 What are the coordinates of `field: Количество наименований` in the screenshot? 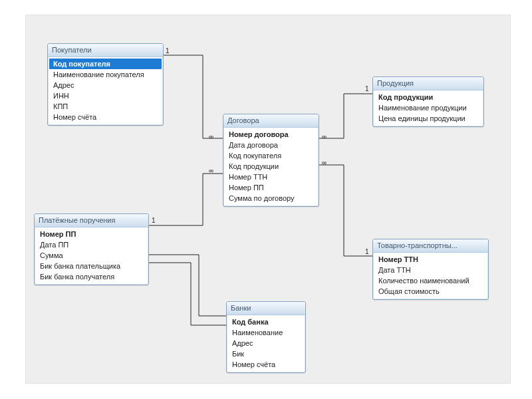 It's located at (431, 281).